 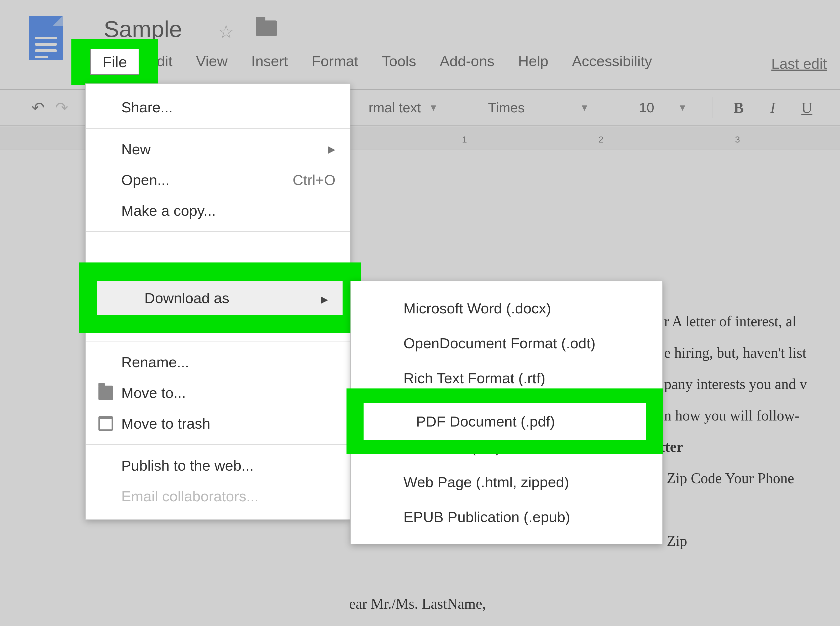 What do you see at coordinates (270, 61) in the screenshot?
I see `menu-insert: Insert` at bounding box center [270, 61].